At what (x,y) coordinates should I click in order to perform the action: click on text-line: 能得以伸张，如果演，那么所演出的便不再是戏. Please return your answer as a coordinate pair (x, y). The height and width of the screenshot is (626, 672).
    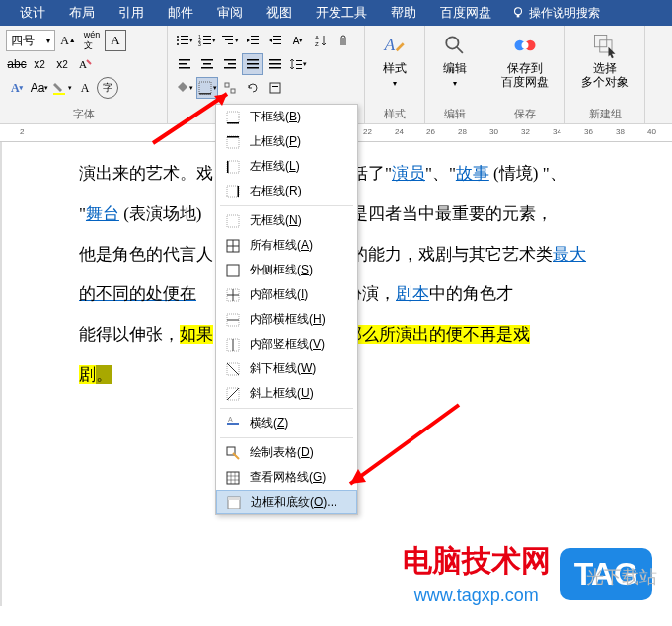
    Looking at the image, I should click on (363, 336).